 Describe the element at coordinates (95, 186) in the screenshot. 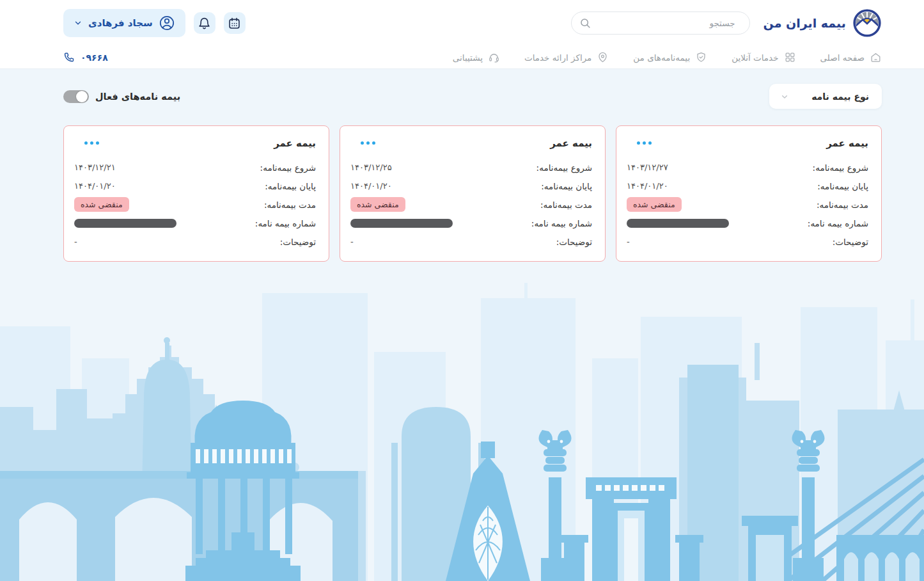

I see `field-value: ۱۴۰۴/۰۱/۲۰` at that location.